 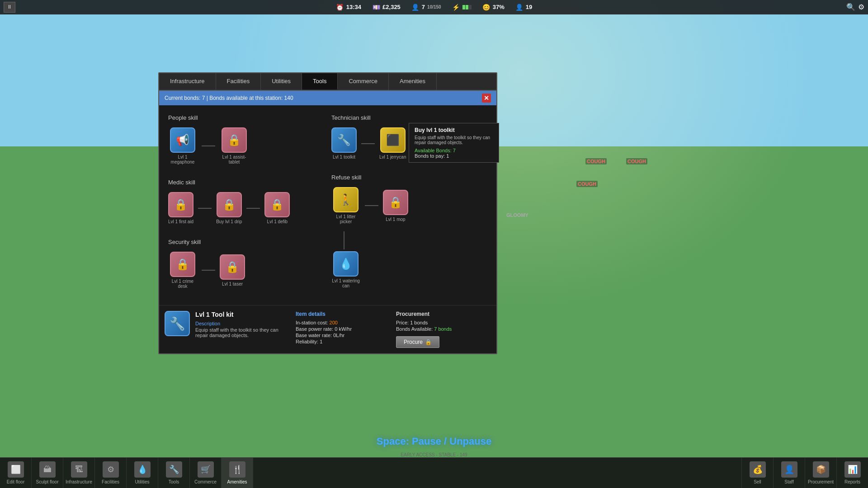 What do you see at coordinates (334, 323) in the screenshot?
I see `in-station-cost-value: 200` at bounding box center [334, 323].